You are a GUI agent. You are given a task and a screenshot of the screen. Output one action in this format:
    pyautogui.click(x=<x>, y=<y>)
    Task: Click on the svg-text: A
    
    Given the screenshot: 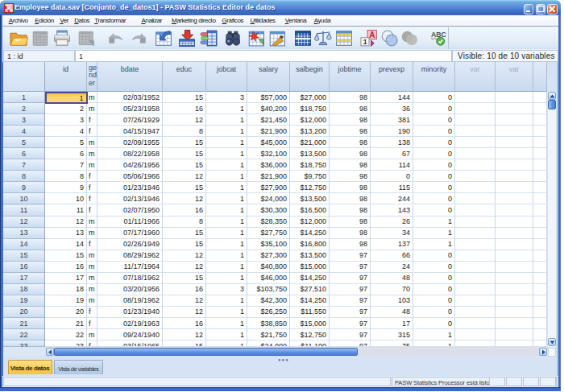 What is the action you would take?
    pyautogui.click(x=372, y=35)
    